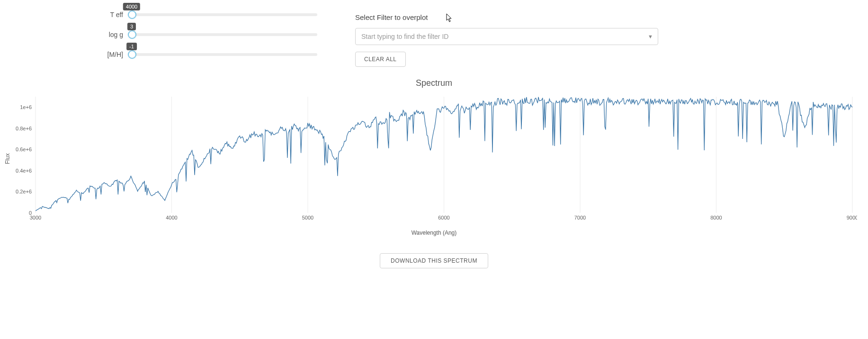  Describe the element at coordinates (507, 17) in the screenshot. I see `filter-label: Select Filter to overplot` at that location.